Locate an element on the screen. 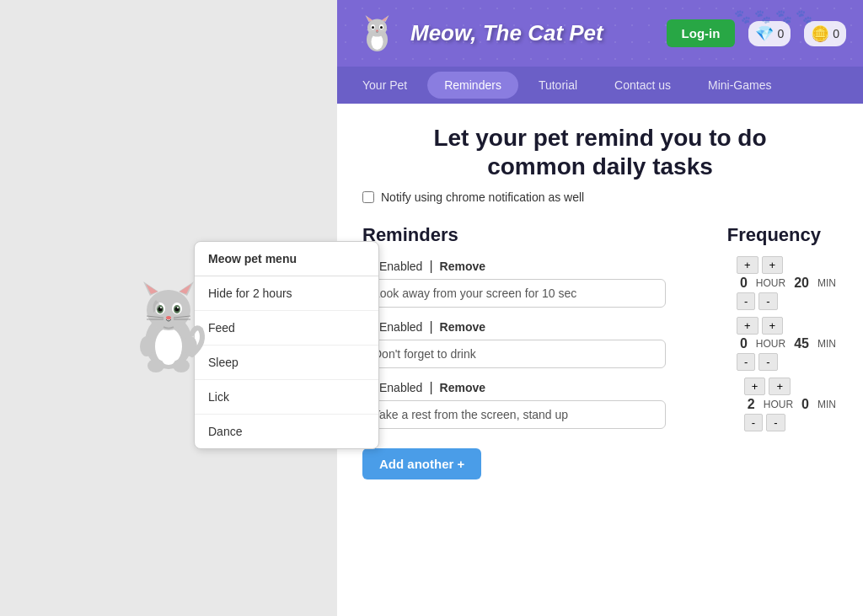  reminder-row-1: Enabled | Remove + + 0 HOUR 20 MIN is located at coordinates (600, 283).